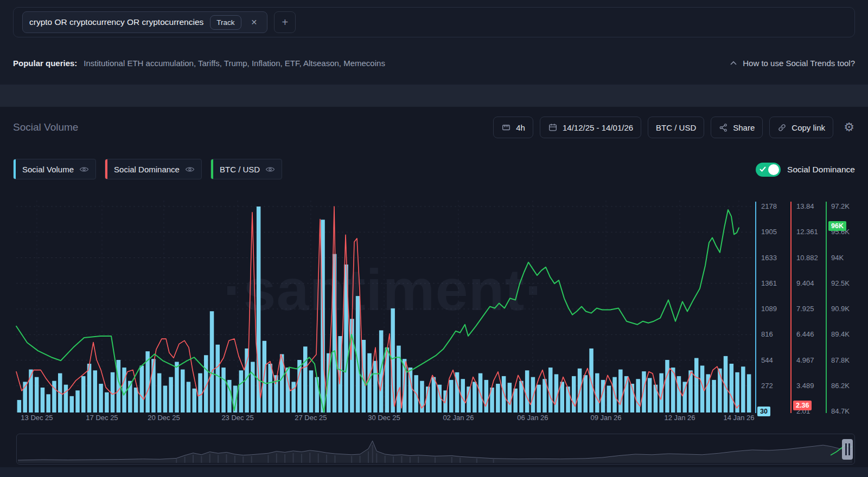 The image size is (868, 477). What do you see at coordinates (254, 22) in the screenshot?
I see `close-icon: ✕` at bounding box center [254, 22].